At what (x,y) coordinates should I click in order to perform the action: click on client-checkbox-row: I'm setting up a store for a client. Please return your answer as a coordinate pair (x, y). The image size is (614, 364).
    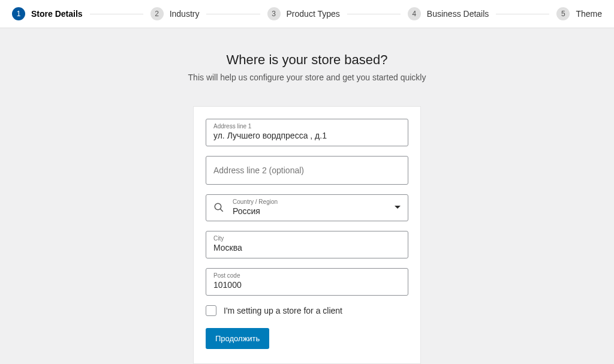
    Looking at the image, I should click on (307, 311).